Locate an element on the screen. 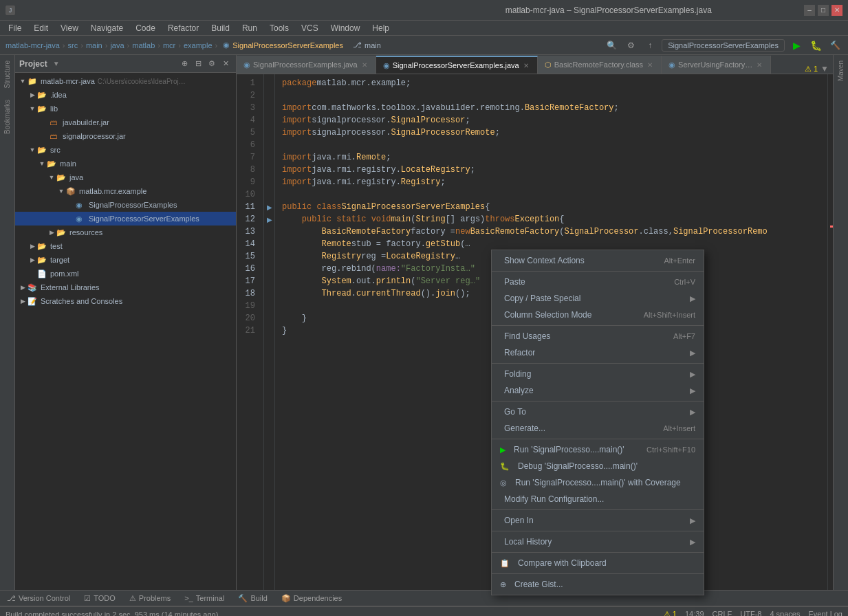 The height and width of the screenshot is (616, 848). tree-item-lib: ▼ 📂 lib is located at coordinates (125, 109).